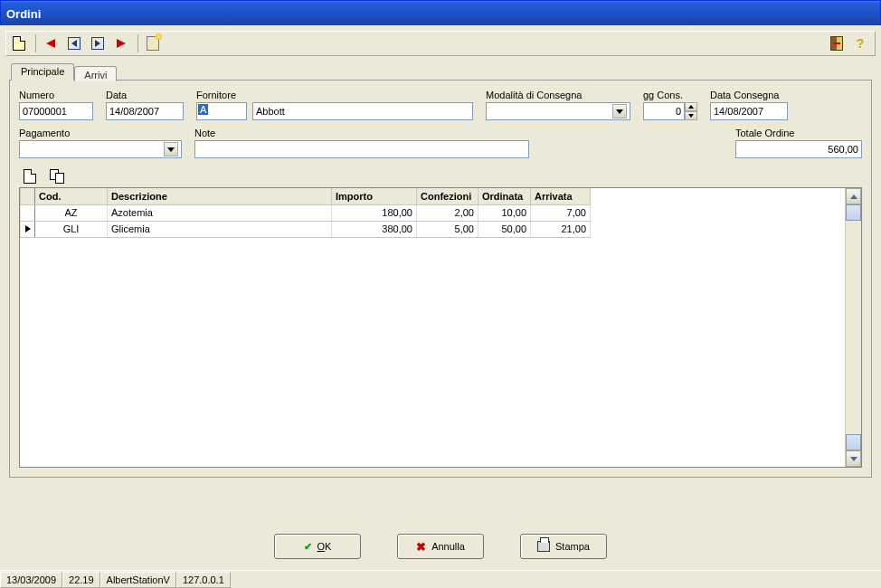 The height and width of the screenshot is (588, 881). What do you see at coordinates (440, 14) in the screenshot?
I see `window-titlebar: Ordini` at bounding box center [440, 14].